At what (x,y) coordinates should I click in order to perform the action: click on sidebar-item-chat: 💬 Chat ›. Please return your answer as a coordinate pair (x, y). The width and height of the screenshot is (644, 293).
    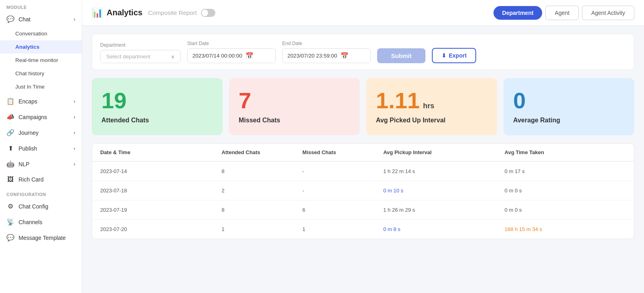
    Looking at the image, I should click on (41, 19).